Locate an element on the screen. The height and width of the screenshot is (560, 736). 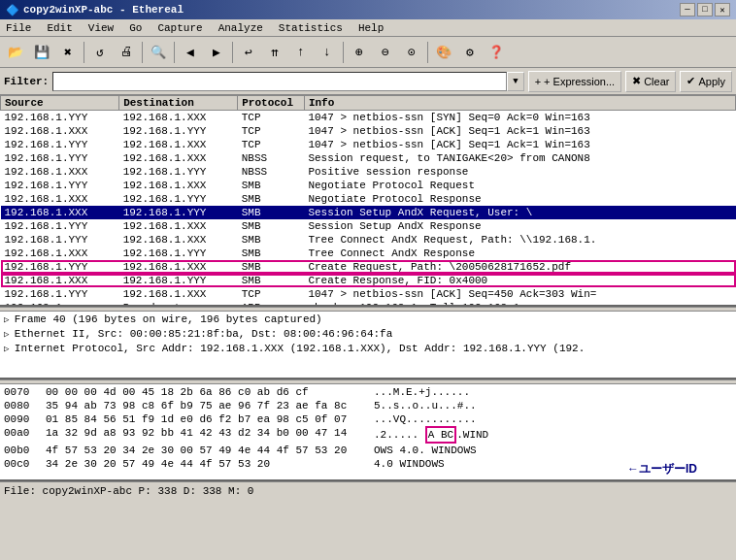
col-header-dest: Destination is located at coordinates (179, 103).